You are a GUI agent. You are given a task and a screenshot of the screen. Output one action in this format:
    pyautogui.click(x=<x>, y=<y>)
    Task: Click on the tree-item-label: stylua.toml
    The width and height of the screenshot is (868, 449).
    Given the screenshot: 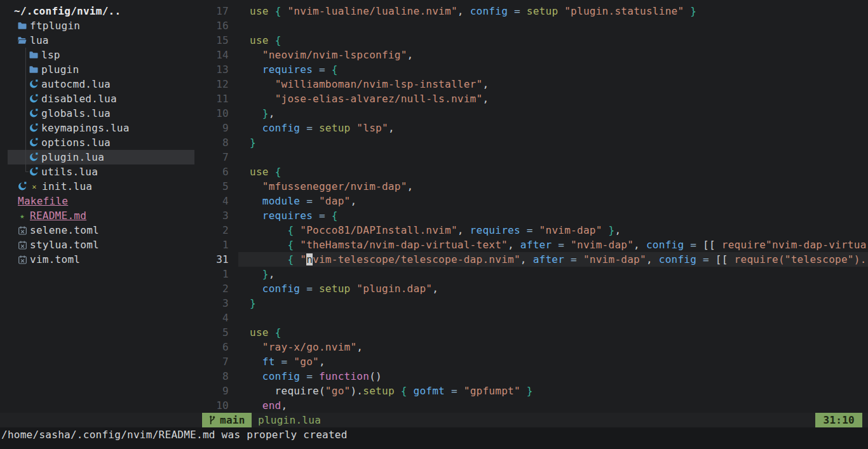 What is the action you would take?
    pyautogui.click(x=65, y=245)
    